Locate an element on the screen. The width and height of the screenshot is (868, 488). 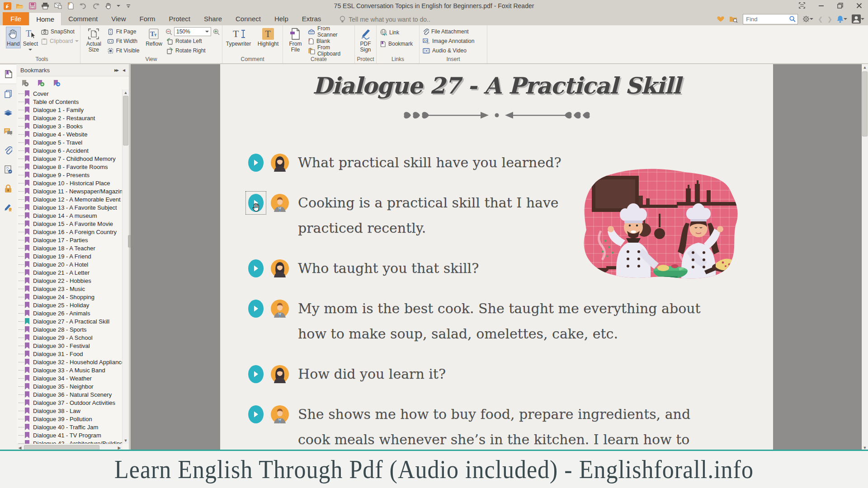
pages-panel-icon is located at coordinates (8, 94).